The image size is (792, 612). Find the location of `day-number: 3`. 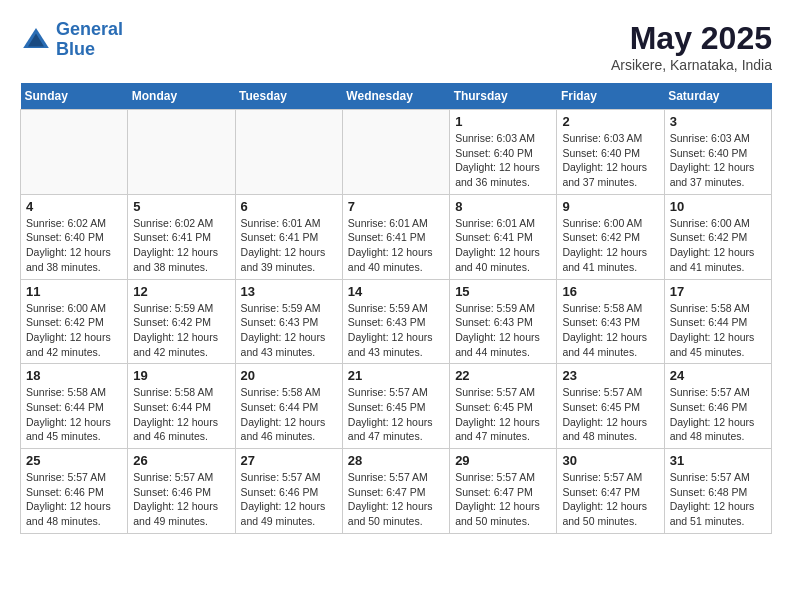

day-number: 3 is located at coordinates (718, 122).